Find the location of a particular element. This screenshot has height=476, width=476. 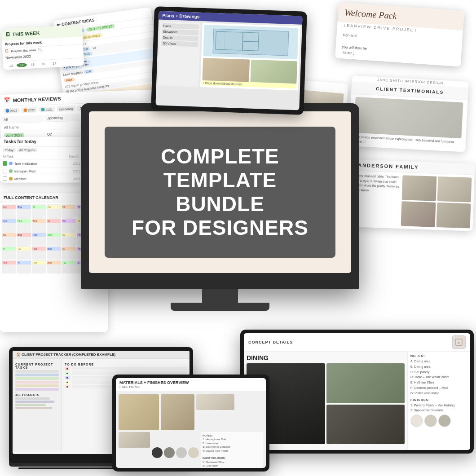

tasks-title: Tasks for today is located at coordinates (41, 142).